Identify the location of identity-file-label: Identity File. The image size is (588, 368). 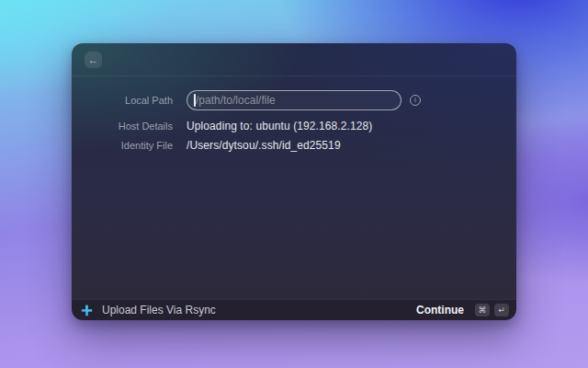
(131, 145).